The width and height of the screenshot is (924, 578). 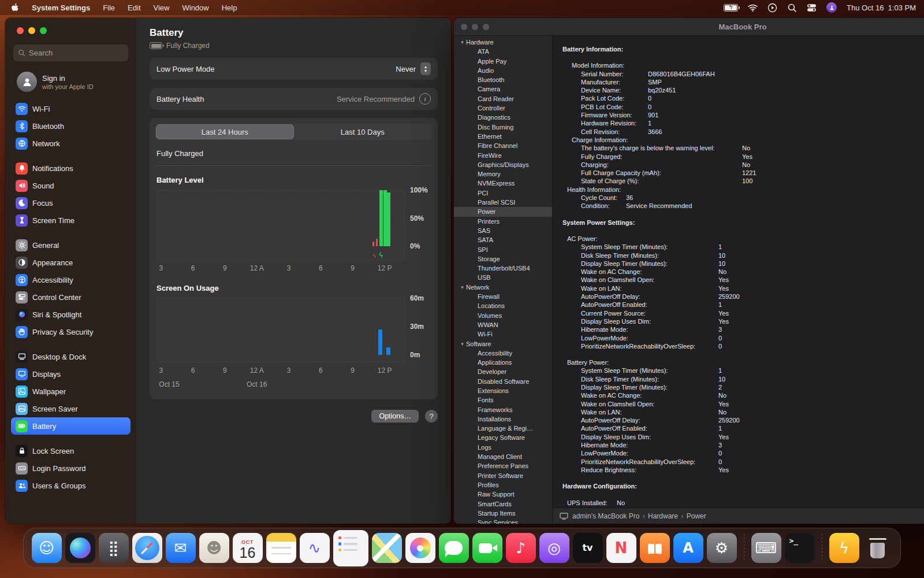 I want to click on tree-item-parallel-scsi: Parallel SCSI, so click(x=503, y=202).